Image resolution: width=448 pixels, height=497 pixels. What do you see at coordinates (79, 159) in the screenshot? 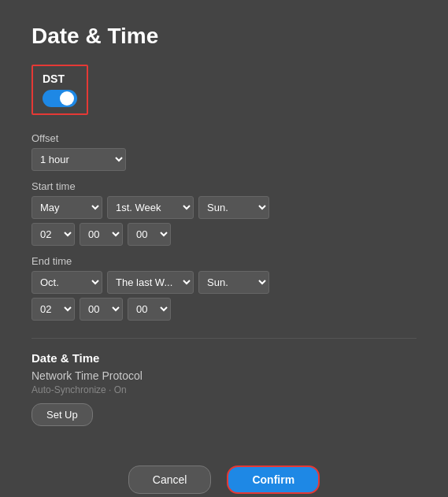
I see `offset-select: 1 hour 30 minutes 45 minutes` at bounding box center [79, 159].